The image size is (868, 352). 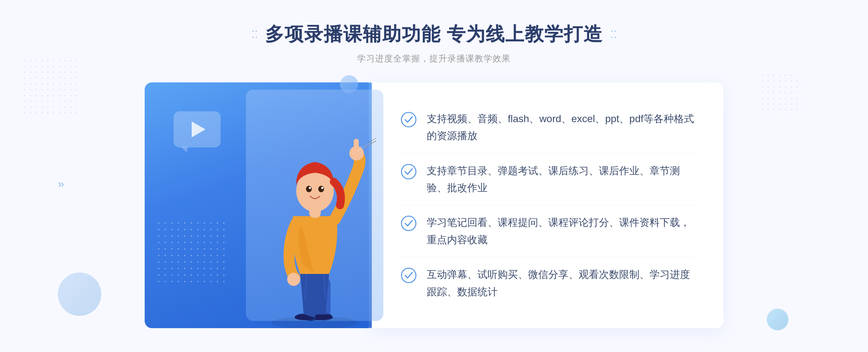 What do you see at coordinates (548, 179) in the screenshot?
I see `feature-item-2: 支持章节目录、弹题考试、课后练习、课后作业、章节测验、批改作业` at bounding box center [548, 179].